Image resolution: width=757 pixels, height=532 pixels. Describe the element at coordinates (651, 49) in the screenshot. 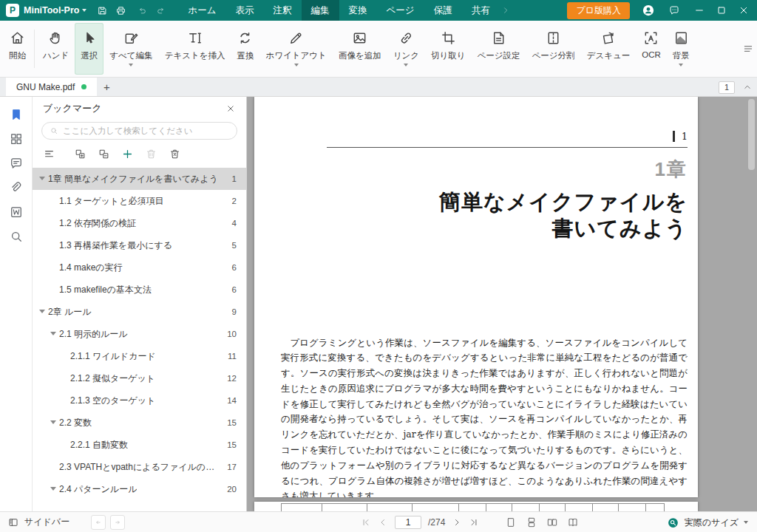

I see `ribbon-button-ocr: OCR` at that location.